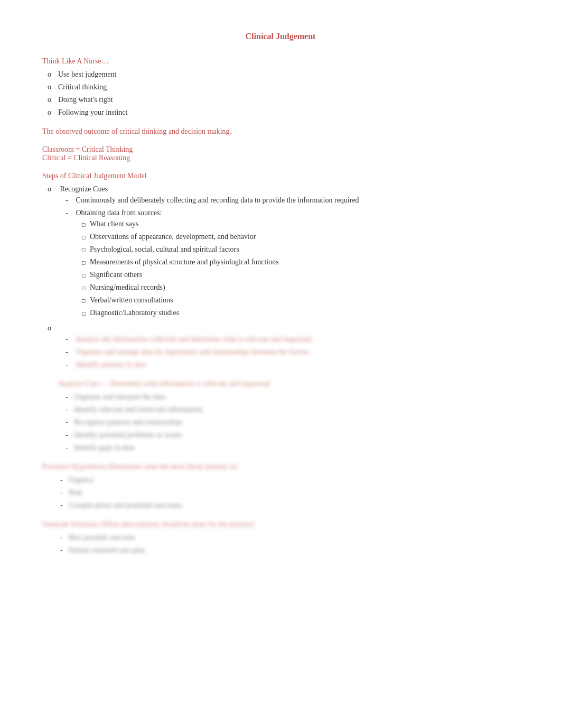  What do you see at coordinates (280, 132) in the screenshot?
I see `observed-outcome-text: The observed outcome of critical thinkin…` at bounding box center [280, 132].